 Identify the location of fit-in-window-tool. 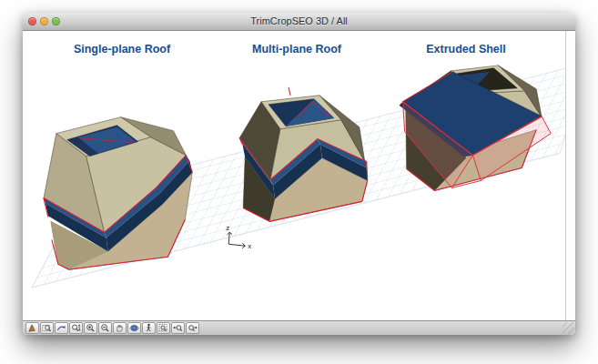
(164, 328).